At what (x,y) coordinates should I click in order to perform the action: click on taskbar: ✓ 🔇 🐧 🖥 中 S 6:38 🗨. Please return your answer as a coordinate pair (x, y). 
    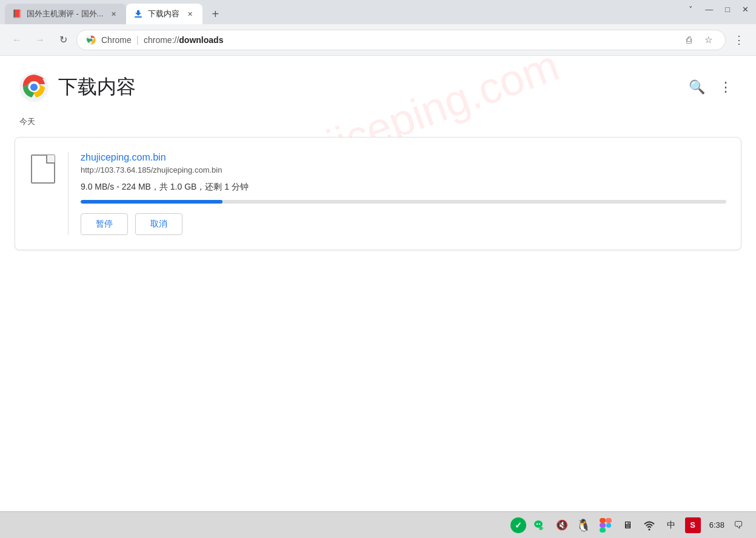
    Looking at the image, I should click on (378, 525).